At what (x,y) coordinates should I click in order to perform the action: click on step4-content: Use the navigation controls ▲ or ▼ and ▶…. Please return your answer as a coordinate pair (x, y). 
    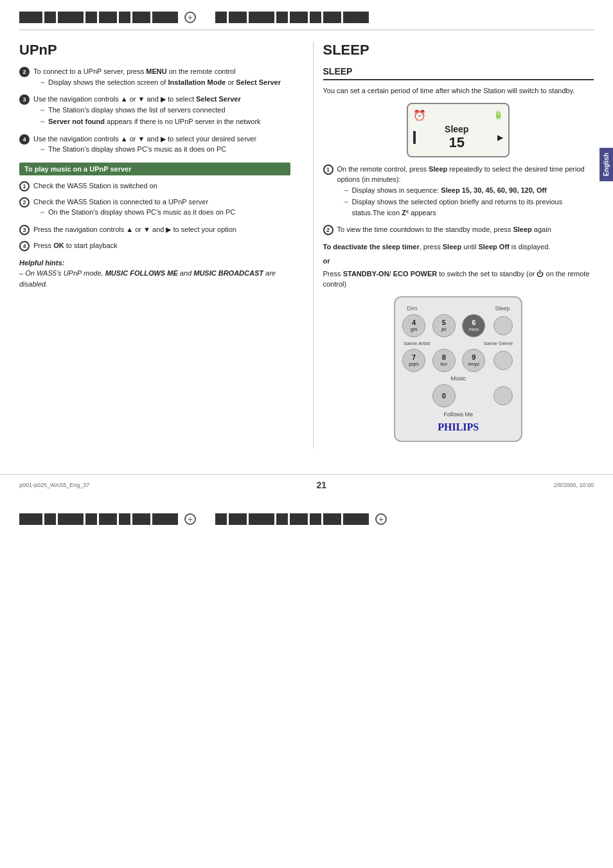
    Looking at the image, I should click on (162, 145).